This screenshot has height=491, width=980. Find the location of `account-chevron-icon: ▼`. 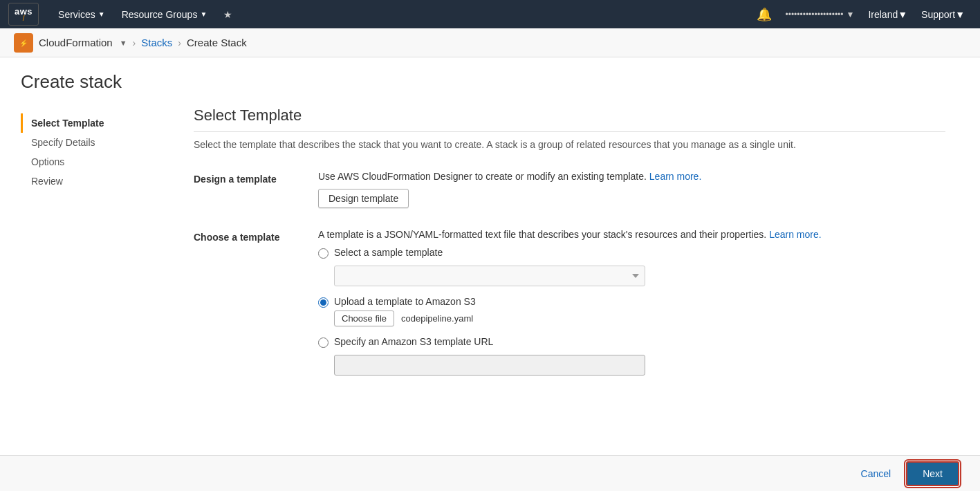

account-chevron-icon: ▼ is located at coordinates (851, 15).